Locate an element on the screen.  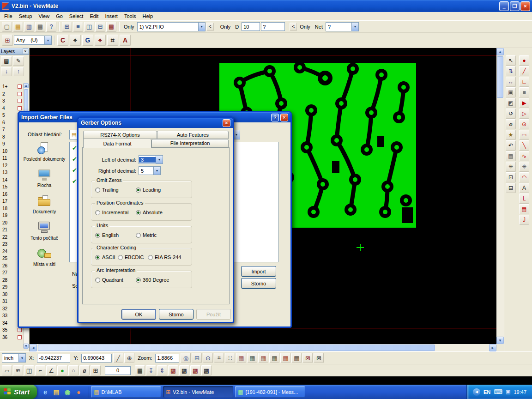
ok-button: OK is located at coordinates (139, 314).